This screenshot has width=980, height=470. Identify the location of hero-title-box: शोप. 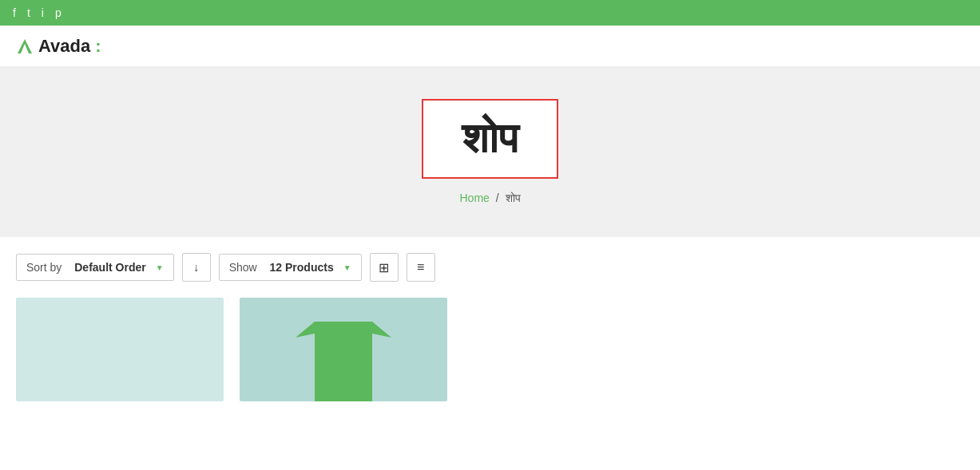
(490, 139).